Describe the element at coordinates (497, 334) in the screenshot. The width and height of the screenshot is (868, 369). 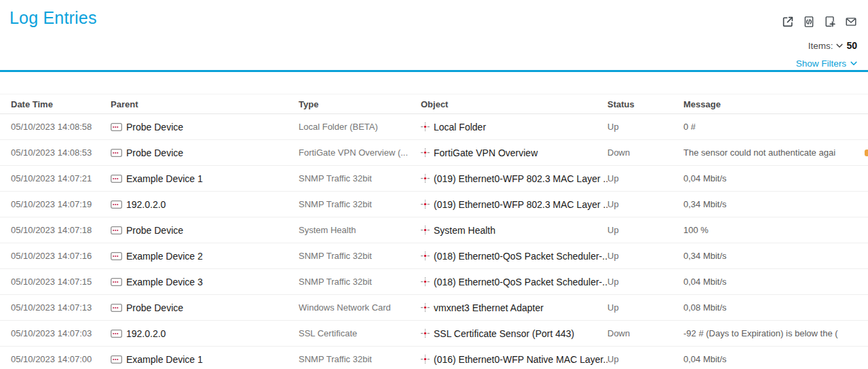
I see `sensor-object-link: SSL Certificate Sensor (Port 443)` at that location.